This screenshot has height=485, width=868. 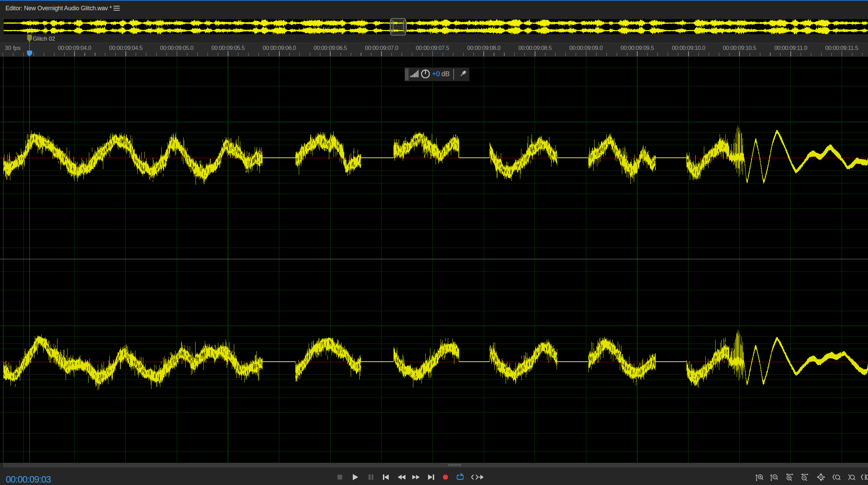 I want to click on svg-text: 00:00:09:08.0, so click(x=484, y=48).